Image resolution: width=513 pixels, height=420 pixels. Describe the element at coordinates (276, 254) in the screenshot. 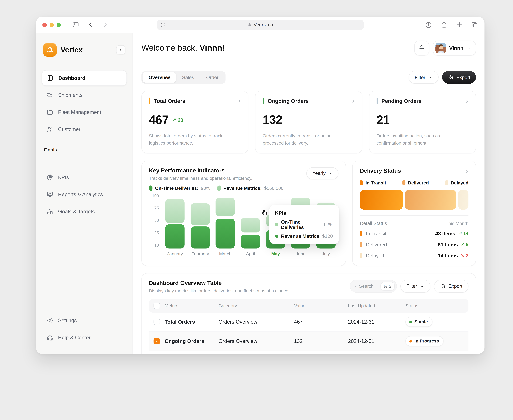

I see `x-label-may: May` at that location.